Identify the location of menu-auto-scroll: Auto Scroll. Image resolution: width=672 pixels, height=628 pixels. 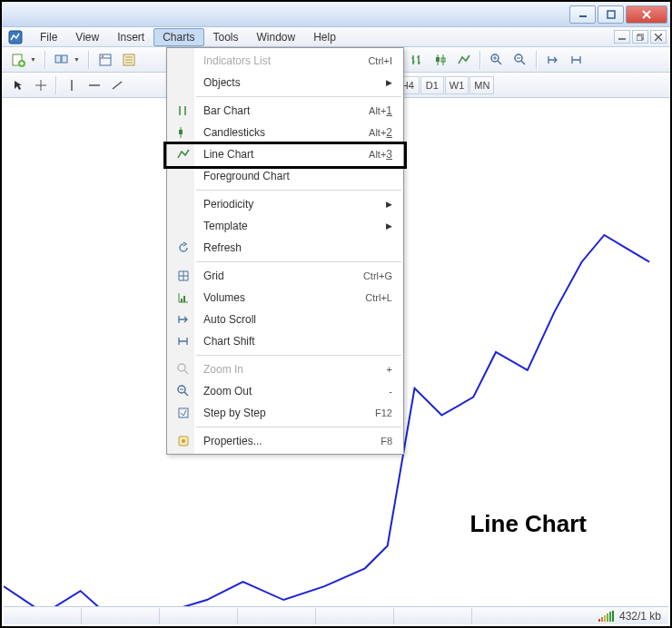
(285, 319).